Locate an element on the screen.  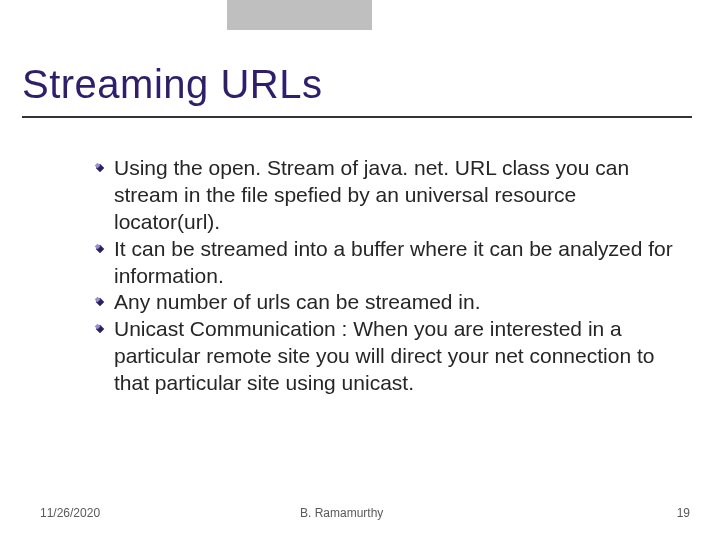
list-item: It can be streamed into a buffer where i… is located at coordinates (384, 263).